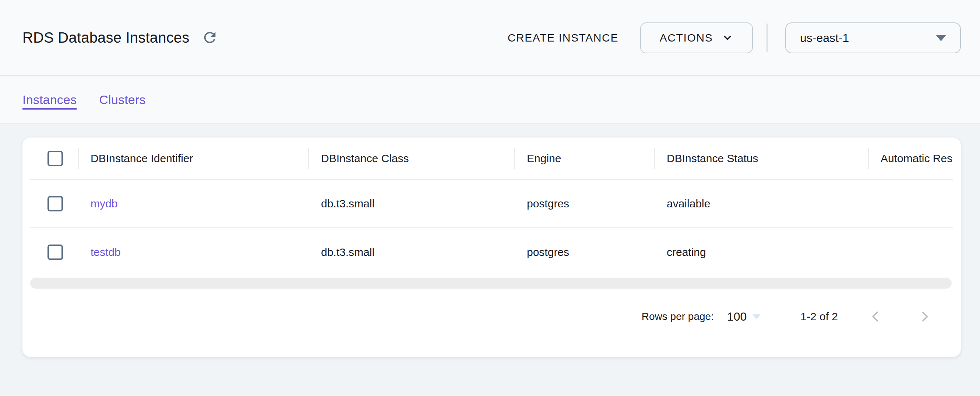 This screenshot has height=396, width=980. I want to click on rows-per-page-label: Rows per page:, so click(678, 317).